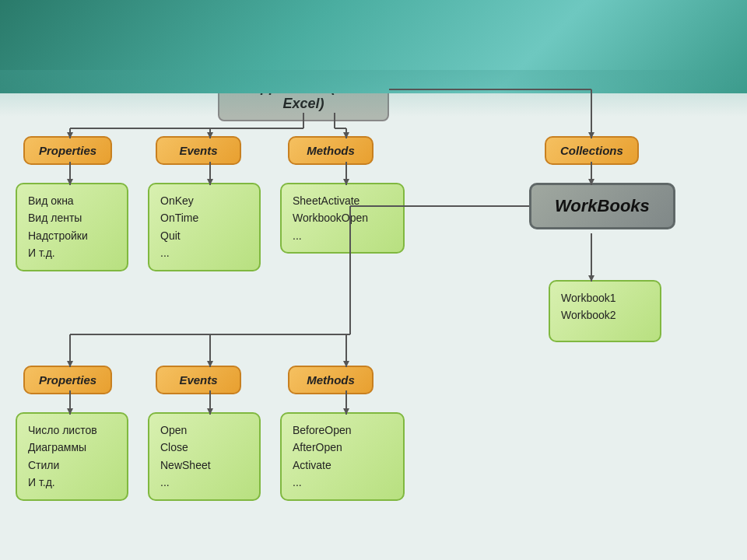 The image size is (747, 560). What do you see at coordinates (591, 151) in the screenshot?
I see `collections-node: Collections` at bounding box center [591, 151].